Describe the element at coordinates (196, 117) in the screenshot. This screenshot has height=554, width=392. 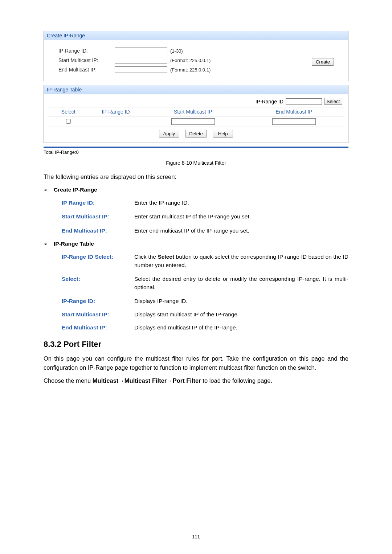
I see `iprange-table: Select IP-Range ID Start Multicast IP En…` at that location.